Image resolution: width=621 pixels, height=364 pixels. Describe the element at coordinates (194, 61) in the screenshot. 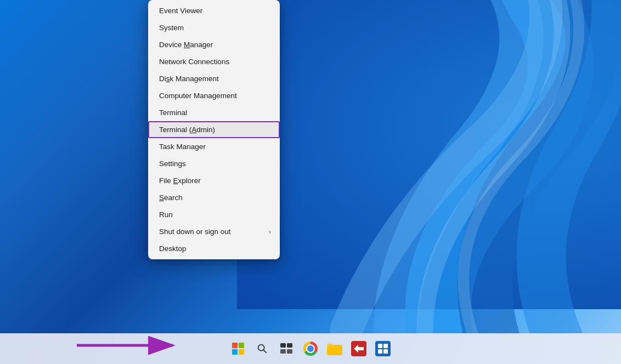

I see `menu-item-label: Network Connections` at that location.